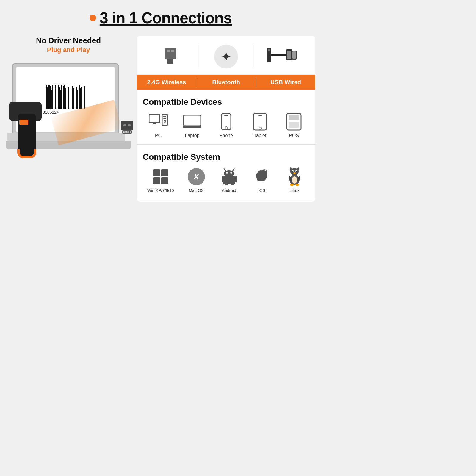 This screenshot has height=476, width=476. Describe the element at coordinates (229, 190) in the screenshot. I see `android-label: Android` at that location.